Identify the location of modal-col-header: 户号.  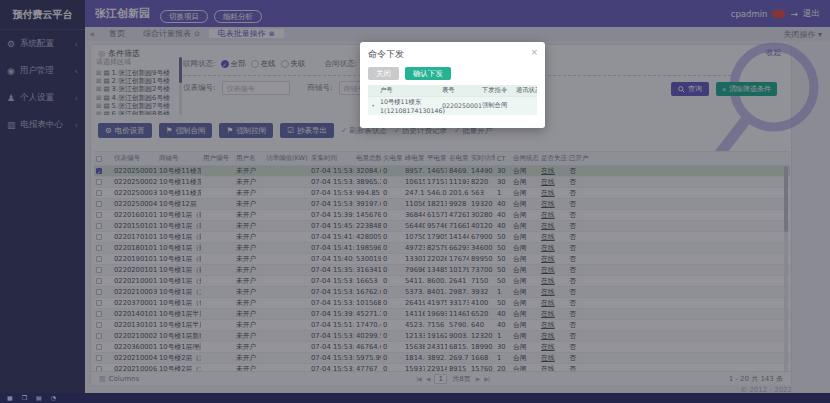
(409, 90).